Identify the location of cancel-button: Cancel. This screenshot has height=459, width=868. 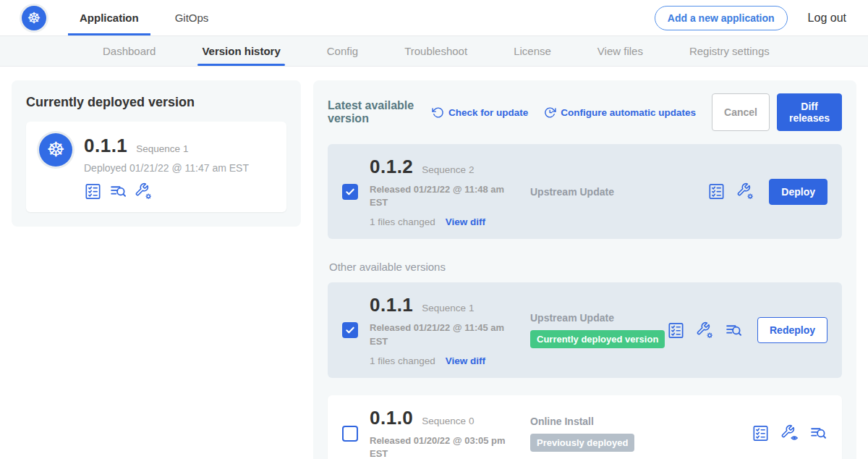
(741, 112).